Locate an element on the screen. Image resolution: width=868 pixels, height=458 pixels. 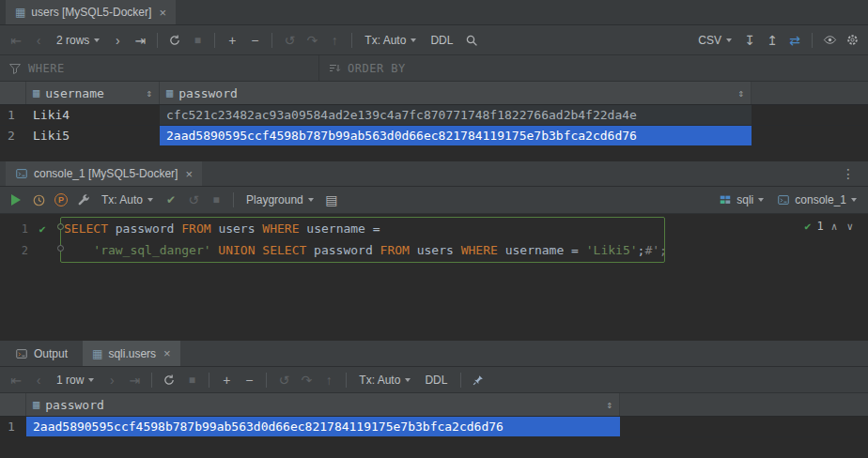
previous-result-button: ∧ is located at coordinates (834, 227).